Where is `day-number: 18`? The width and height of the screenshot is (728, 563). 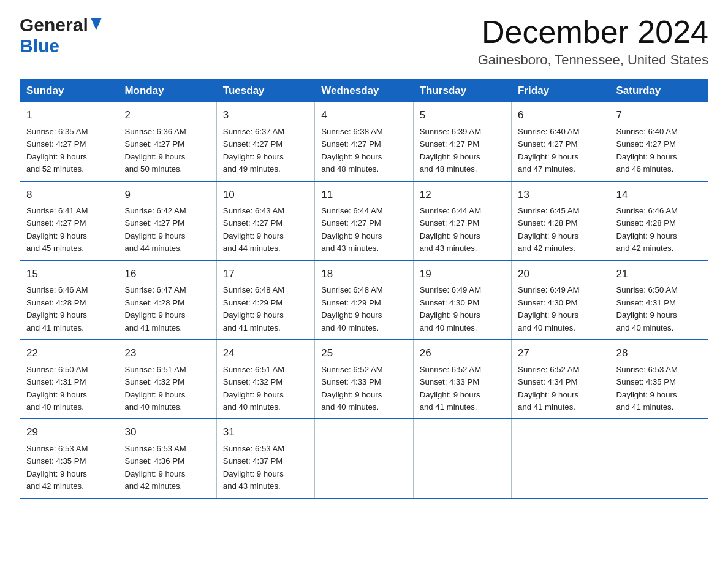
day-number: 18 is located at coordinates (364, 274).